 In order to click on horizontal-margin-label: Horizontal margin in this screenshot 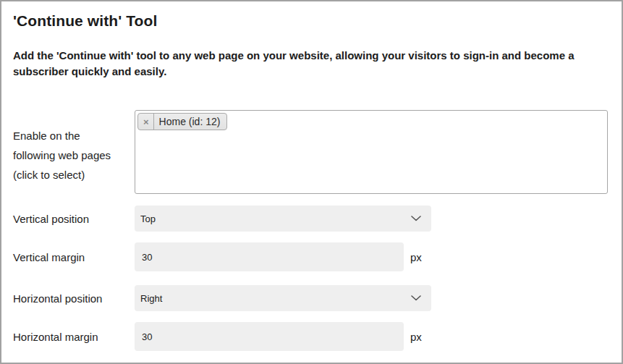, I will do `click(74, 337)`.